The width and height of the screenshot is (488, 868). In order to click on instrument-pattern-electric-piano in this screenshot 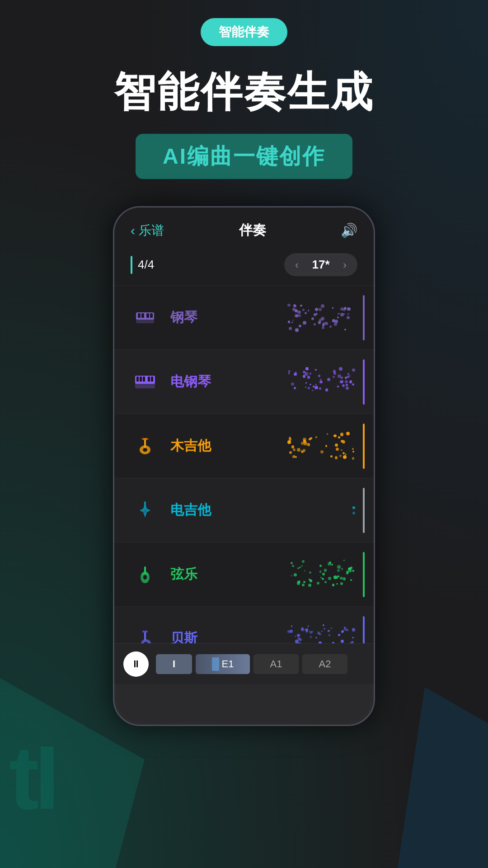, I will do `click(298, 382)`.